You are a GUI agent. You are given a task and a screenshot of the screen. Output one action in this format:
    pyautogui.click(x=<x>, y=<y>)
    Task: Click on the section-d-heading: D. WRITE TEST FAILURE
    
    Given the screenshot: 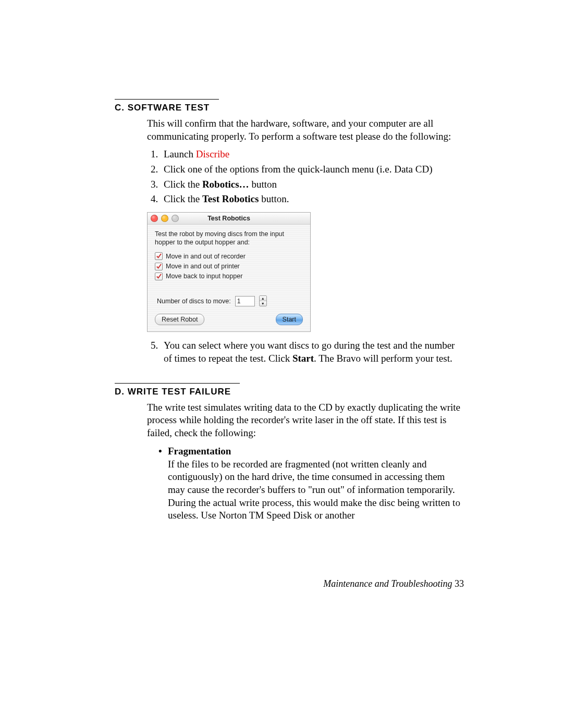 What is the action you would take?
    pyautogui.click(x=177, y=390)
    